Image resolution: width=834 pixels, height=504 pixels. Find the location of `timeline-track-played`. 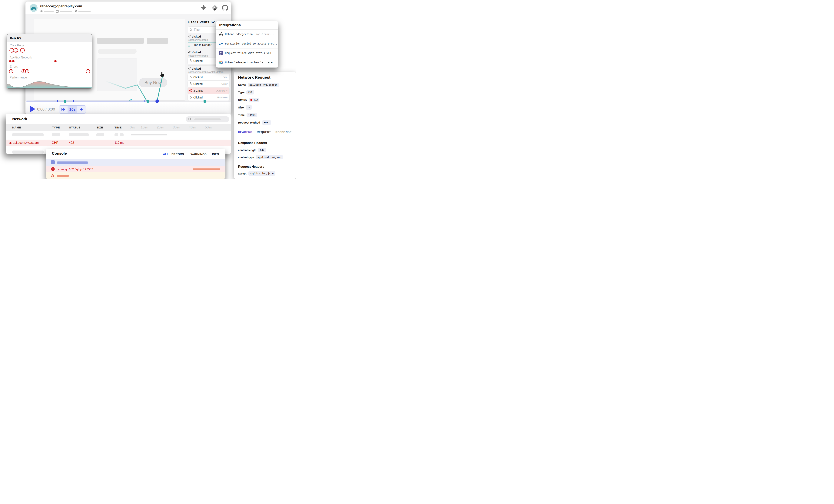

timeline-track-played is located at coordinates (92, 101).